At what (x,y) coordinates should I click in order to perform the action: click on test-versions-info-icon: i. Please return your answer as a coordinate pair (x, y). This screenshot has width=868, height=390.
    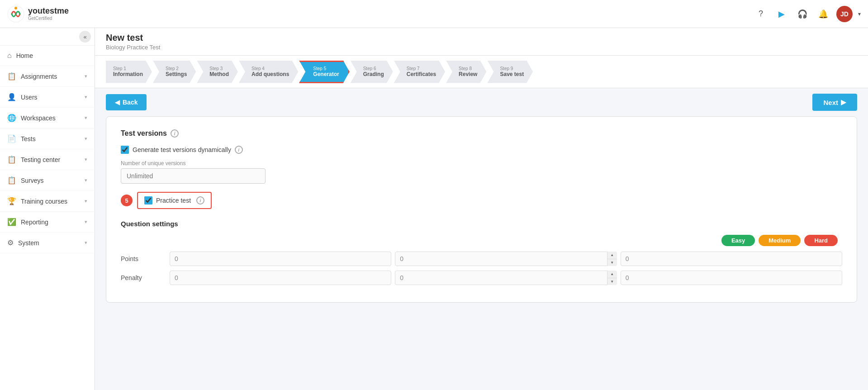
    Looking at the image, I should click on (175, 133).